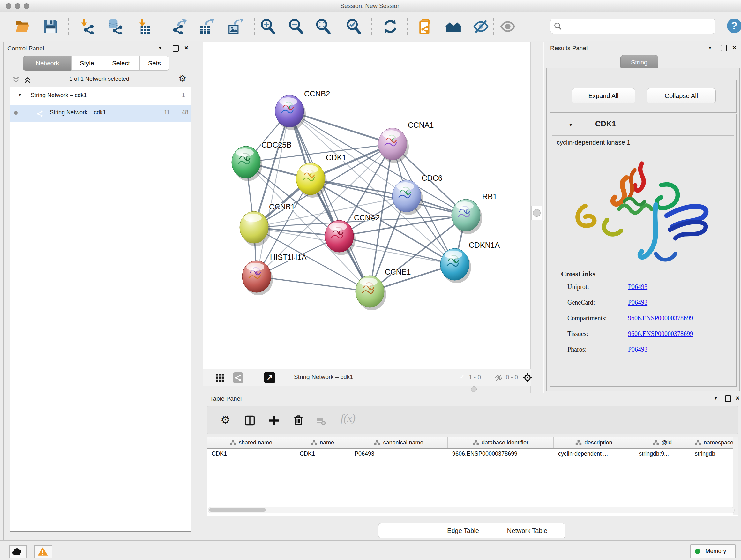  What do you see at coordinates (472, 443) in the screenshot?
I see `table-header-row: shared namenamecanonical namedatabase id…` at bounding box center [472, 443].